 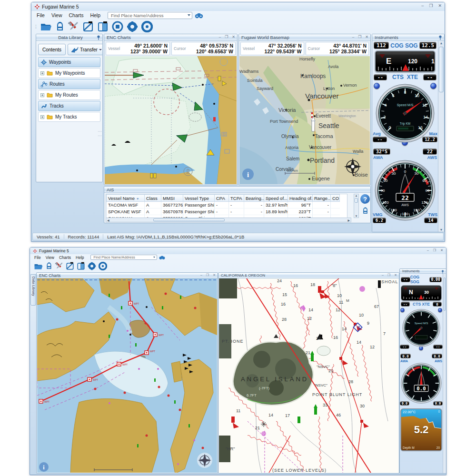 What do you see at coordinates (308, 276) in the screenshot?
I see `california-oregon-header: CALIFORNIA & OREGON – ❐ ✕` at bounding box center [308, 276].